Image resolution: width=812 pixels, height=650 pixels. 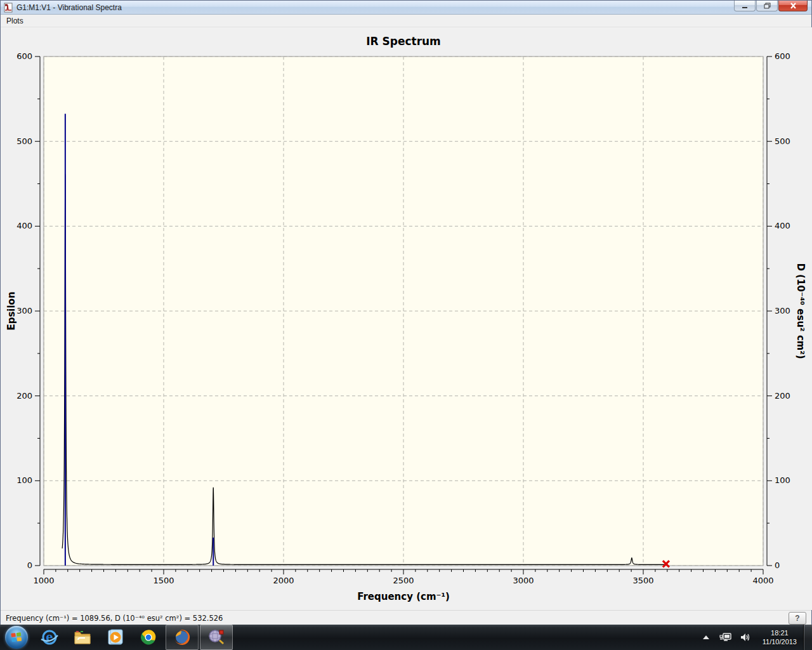 I want to click on start-button, so click(x=16, y=637).